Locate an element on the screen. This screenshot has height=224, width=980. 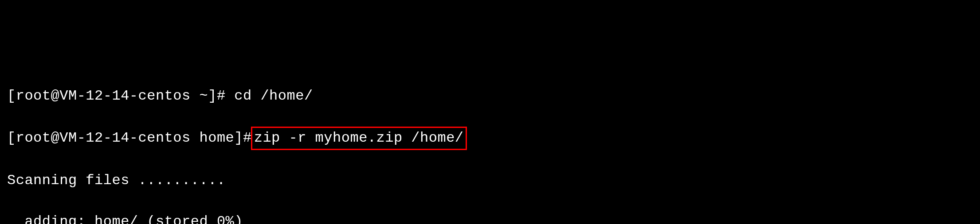
command-text: cd /home/ is located at coordinates (273, 96).